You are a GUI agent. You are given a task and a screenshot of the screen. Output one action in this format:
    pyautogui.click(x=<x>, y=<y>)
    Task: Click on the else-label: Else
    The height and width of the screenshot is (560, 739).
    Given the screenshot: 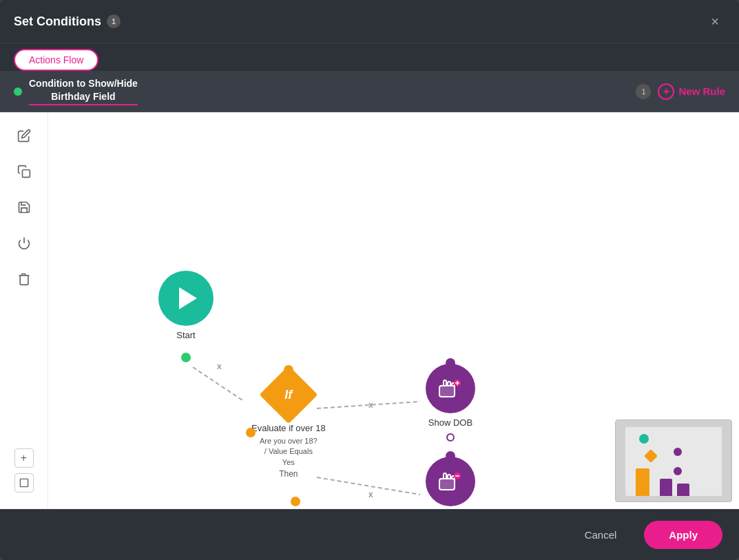 What is the action you would take?
    pyautogui.click(x=293, y=508)
    